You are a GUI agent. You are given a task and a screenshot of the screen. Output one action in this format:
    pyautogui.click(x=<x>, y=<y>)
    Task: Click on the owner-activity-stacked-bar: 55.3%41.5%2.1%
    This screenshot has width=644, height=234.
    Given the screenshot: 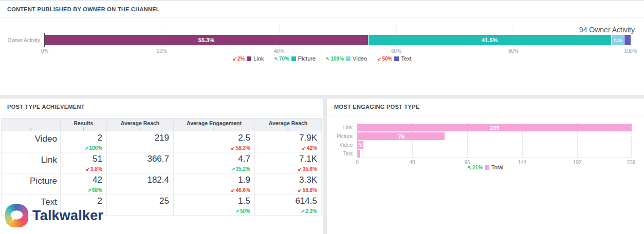 What is the action you would take?
    pyautogui.click(x=338, y=40)
    